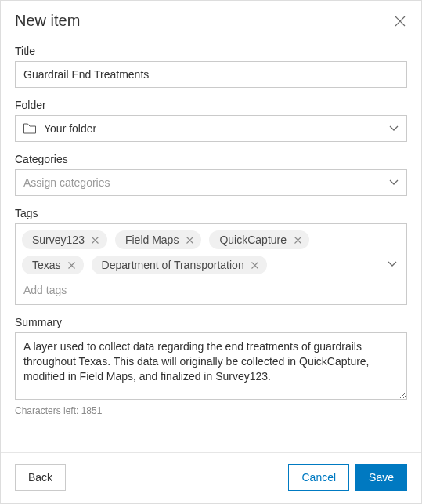 The height and width of the screenshot is (504, 422). Describe the element at coordinates (152, 240) in the screenshot. I see `tag-label: Field Maps` at that location.